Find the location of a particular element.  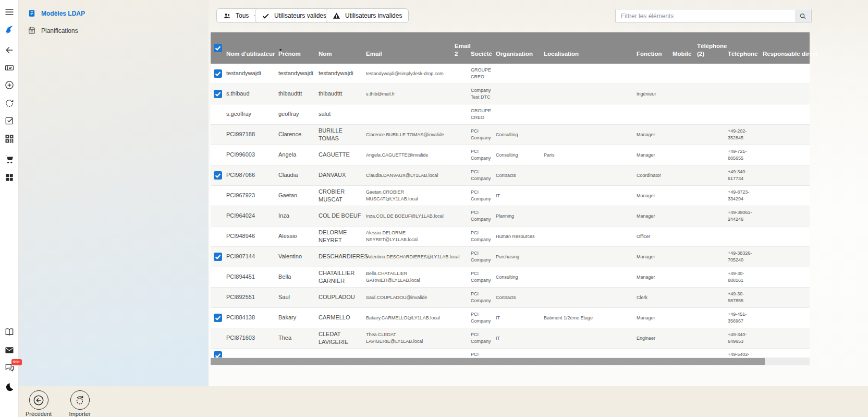

ticket-icon is located at coordinates (9, 68).